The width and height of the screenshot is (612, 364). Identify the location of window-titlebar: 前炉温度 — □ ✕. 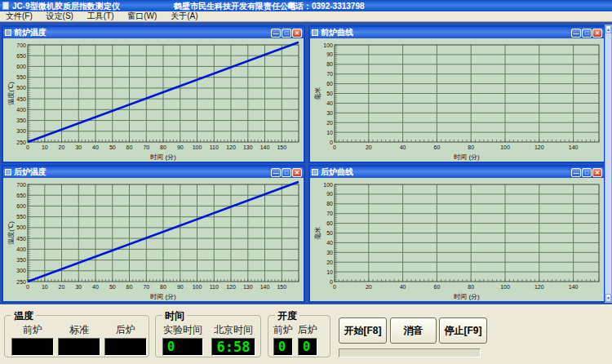
(153, 33).